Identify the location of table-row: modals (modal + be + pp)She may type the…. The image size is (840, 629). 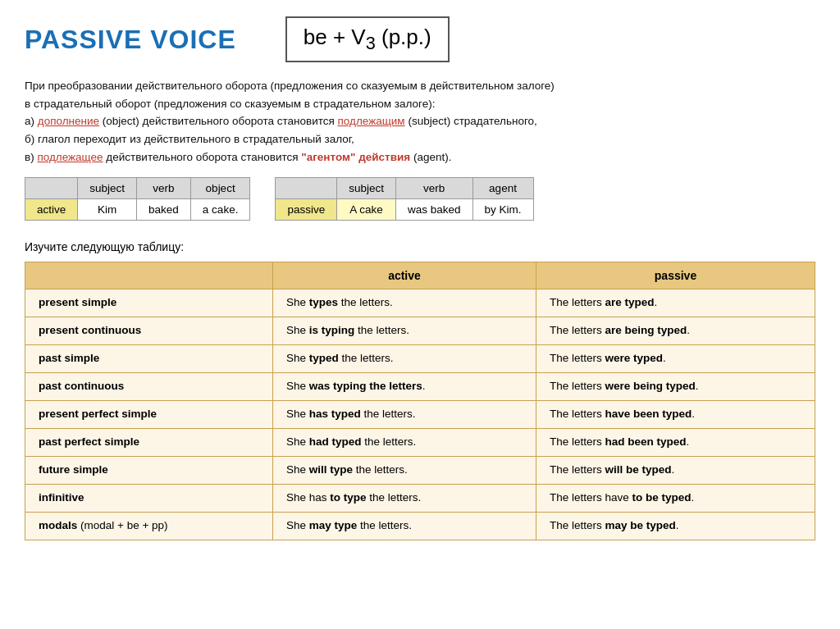
(420, 526).